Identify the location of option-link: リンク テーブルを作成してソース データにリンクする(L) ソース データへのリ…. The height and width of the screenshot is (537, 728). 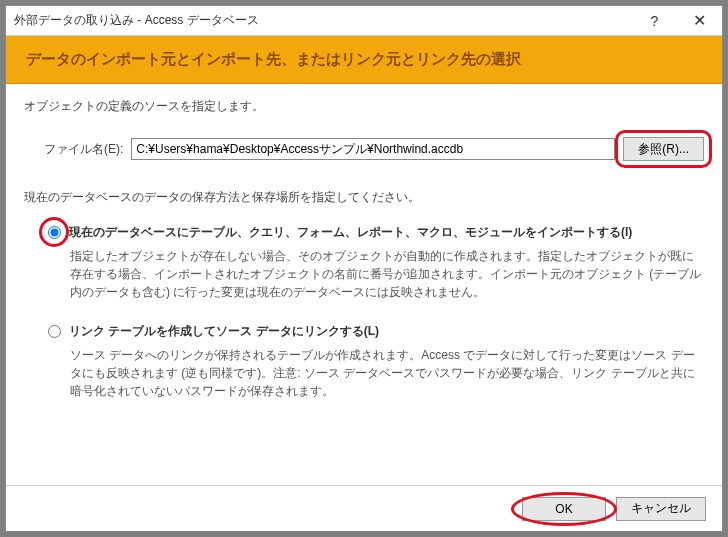
(376, 362).